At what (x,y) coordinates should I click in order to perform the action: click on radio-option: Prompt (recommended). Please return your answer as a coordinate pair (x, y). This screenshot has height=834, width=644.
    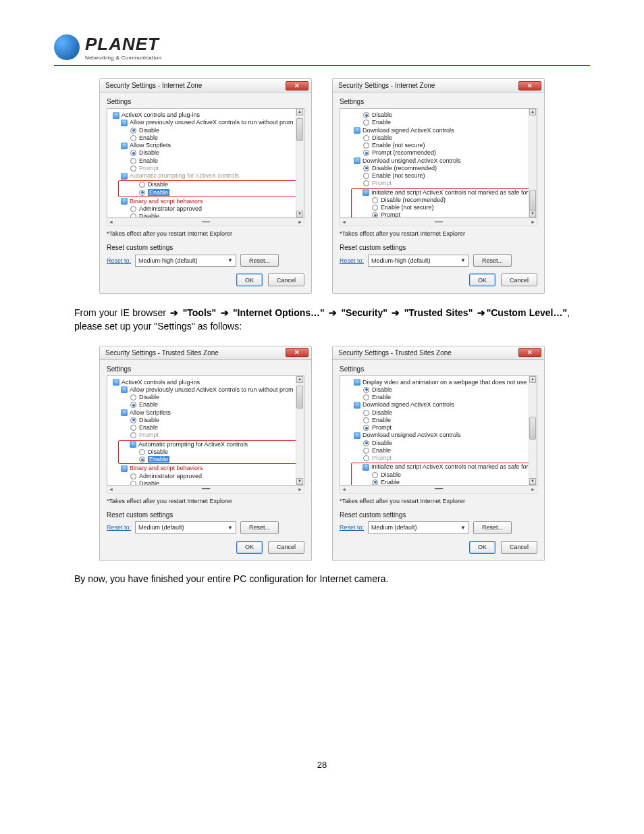
    Looking at the image, I should click on (439, 153).